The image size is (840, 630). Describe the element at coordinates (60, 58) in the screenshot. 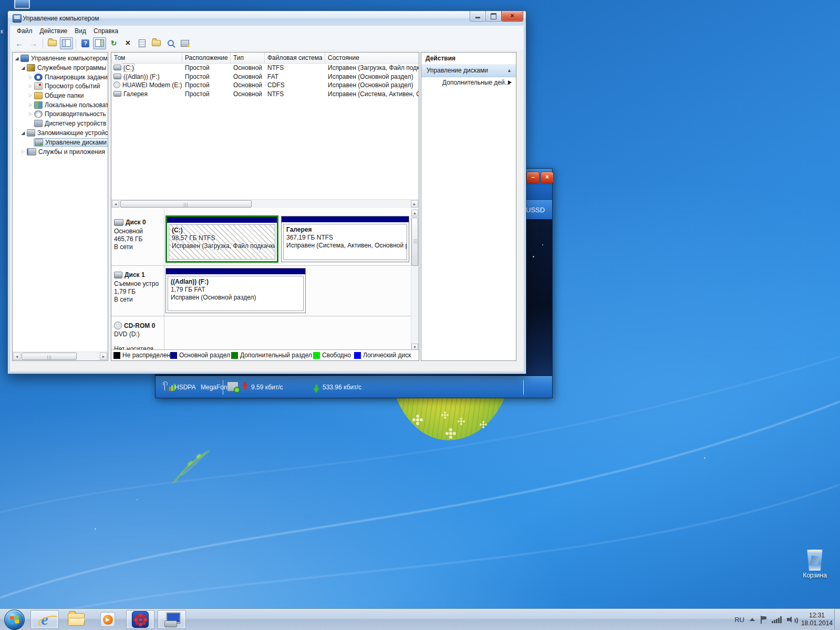

I see `tree-item-computer-management: ◢ Управление компьютером (л` at that location.